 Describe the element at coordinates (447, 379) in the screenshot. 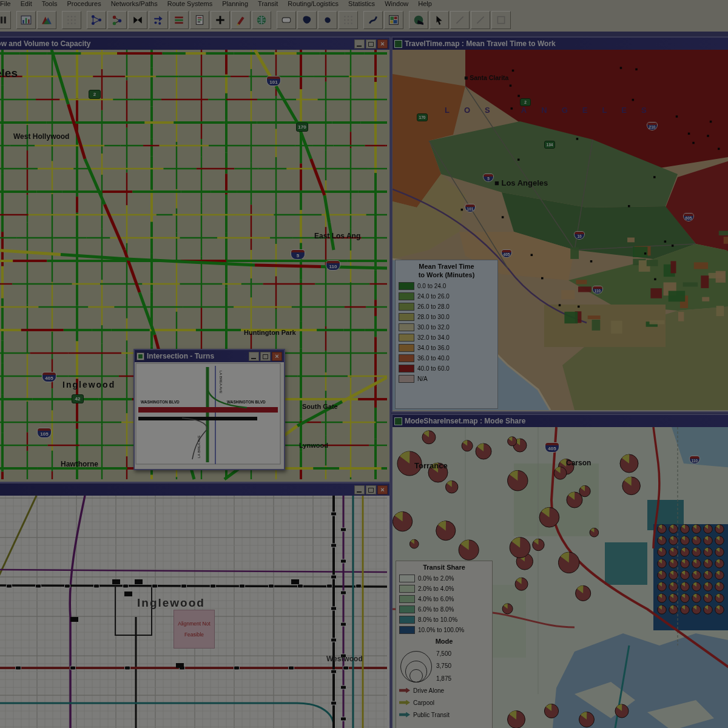

I see `legend-row: N/A` at that location.